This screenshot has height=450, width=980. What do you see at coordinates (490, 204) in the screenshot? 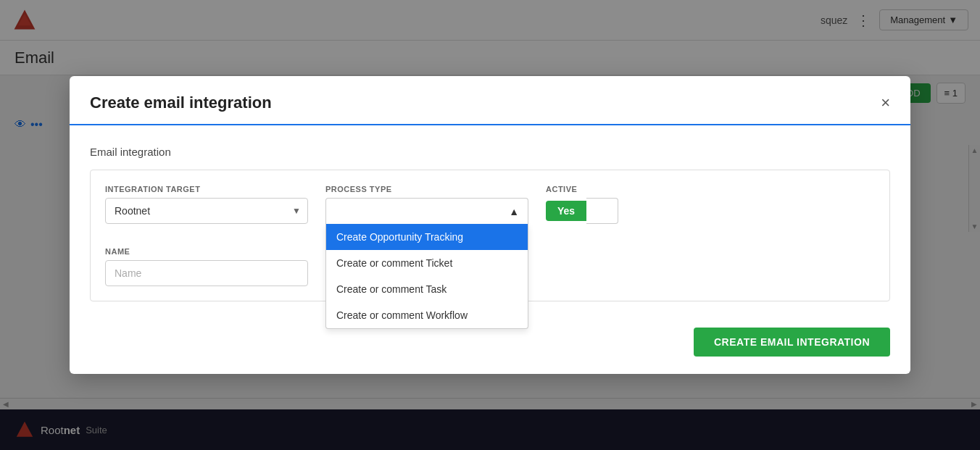
I see `form-row-1: INTEGRATION TARGET Rootnet ▼ PROCESS TYP…` at bounding box center [490, 204].